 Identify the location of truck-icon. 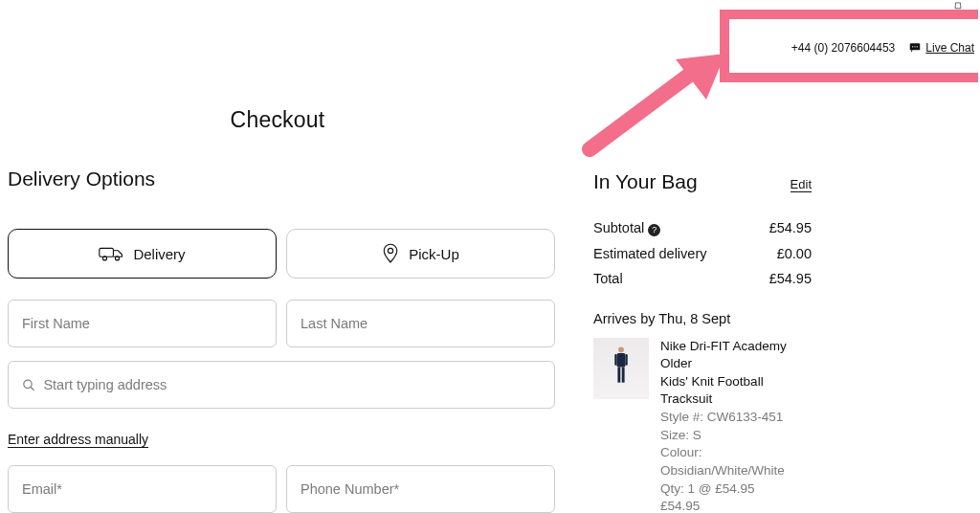
(111, 254).